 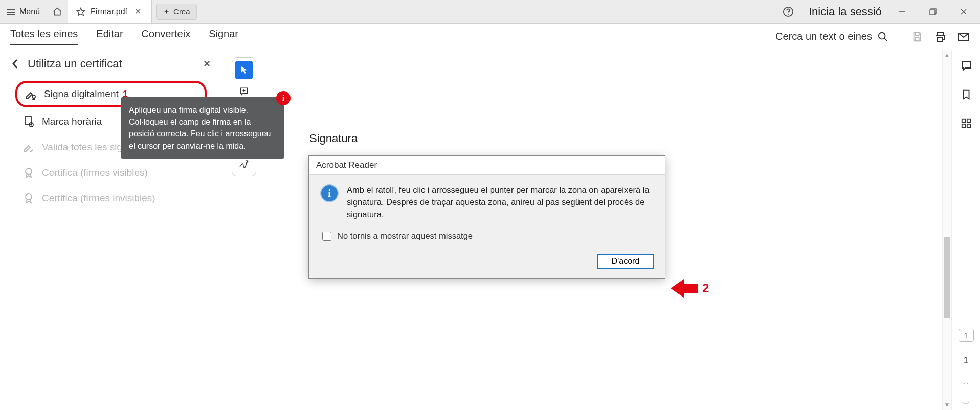 I want to click on search-button: Cerca un text o eines, so click(x=832, y=37).